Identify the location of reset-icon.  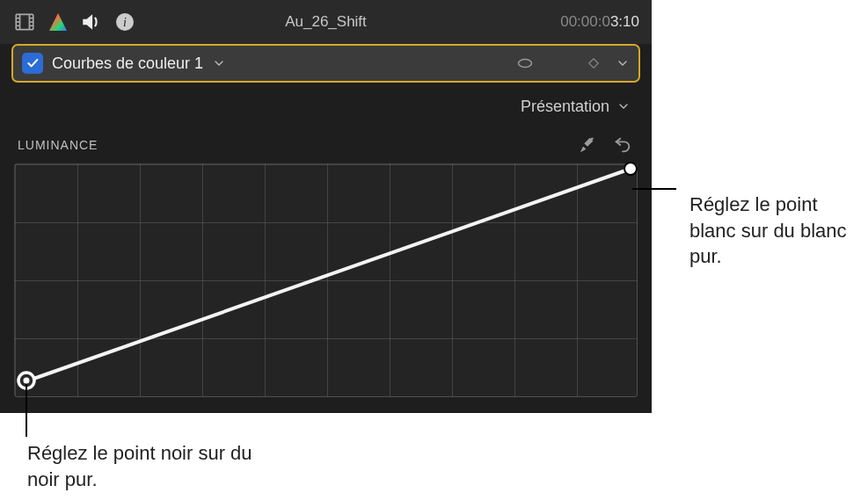
(623, 145).